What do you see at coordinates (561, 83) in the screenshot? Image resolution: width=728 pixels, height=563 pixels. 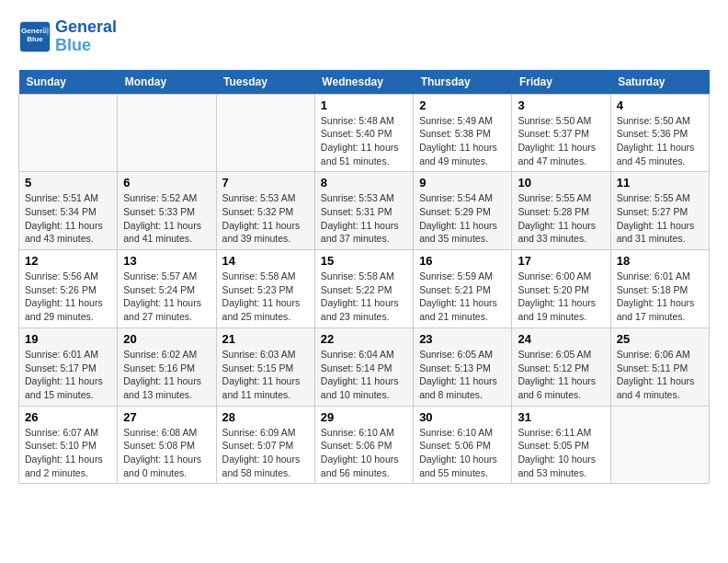 I see `column-header-friday: Friday` at bounding box center [561, 83].